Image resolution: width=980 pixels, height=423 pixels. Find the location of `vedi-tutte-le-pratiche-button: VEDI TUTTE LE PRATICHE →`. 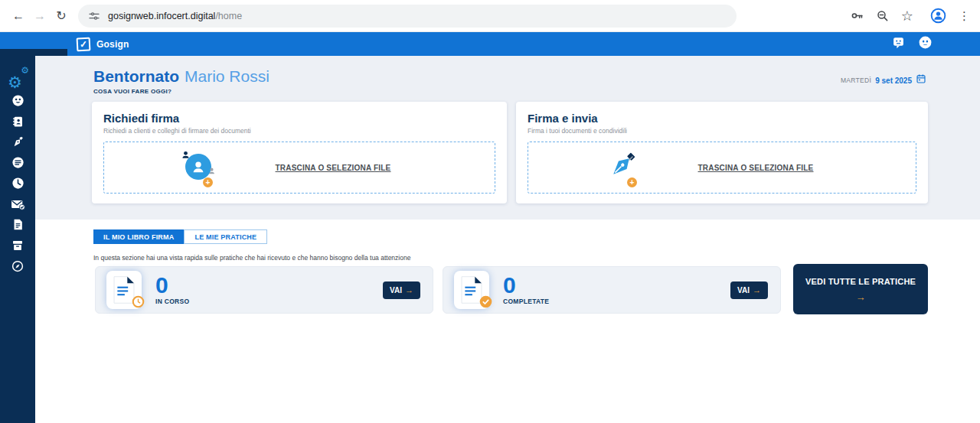

vedi-tutte-le-pratiche-button: VEDI TUTTE LE PRATICHE → is located at coordinates (861, 289).